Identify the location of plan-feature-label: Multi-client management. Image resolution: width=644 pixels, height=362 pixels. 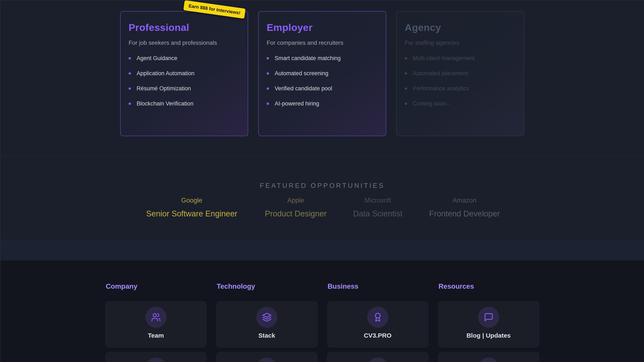
(444, 58).